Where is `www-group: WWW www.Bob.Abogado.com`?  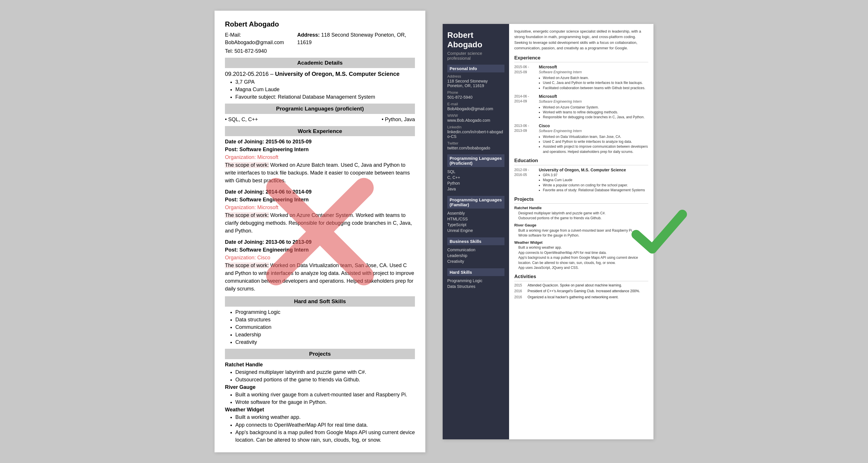
www-group: WWW www.Bob.Abogado.com is located at coordinates (476, 118).